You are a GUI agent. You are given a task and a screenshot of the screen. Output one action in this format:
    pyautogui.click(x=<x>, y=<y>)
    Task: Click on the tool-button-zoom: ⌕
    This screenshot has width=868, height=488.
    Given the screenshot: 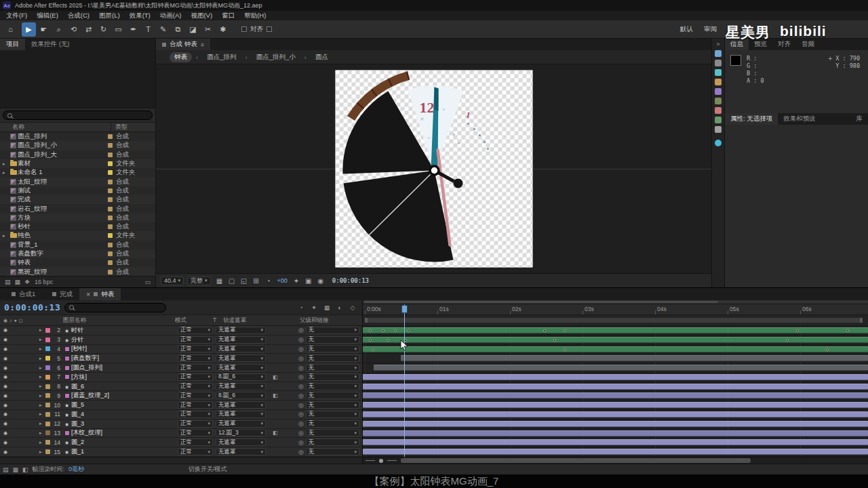 What is the action you would take?
    pyautogui.click(x=58, y=30)
    